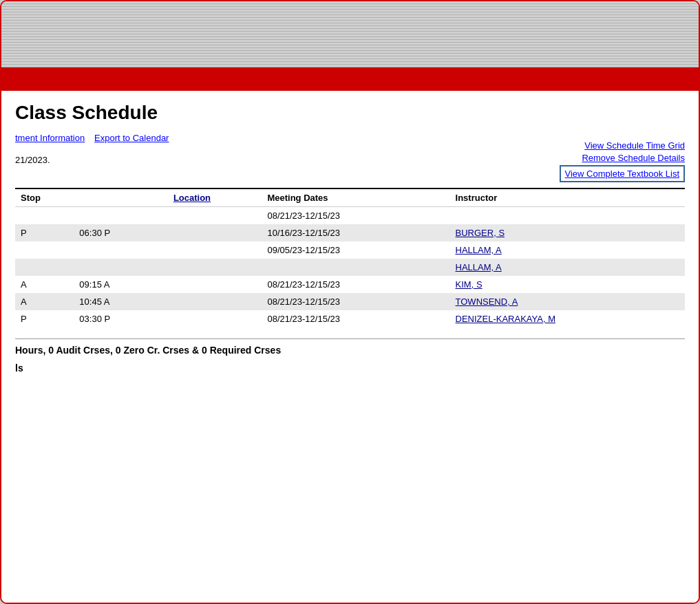  Describe the element at coordinates (121, 301) in the screenshot. I see `cell-time: 10:45 A` at that location.